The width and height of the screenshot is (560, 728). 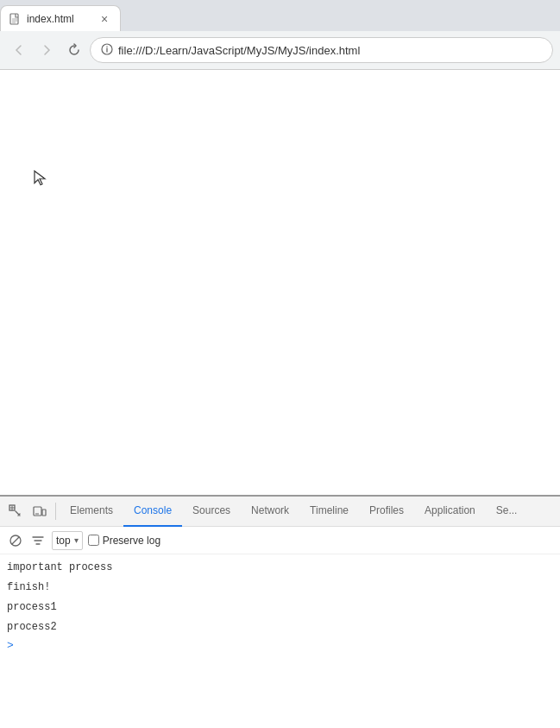 I want to click on info-icon, so click(x=107, y=50).